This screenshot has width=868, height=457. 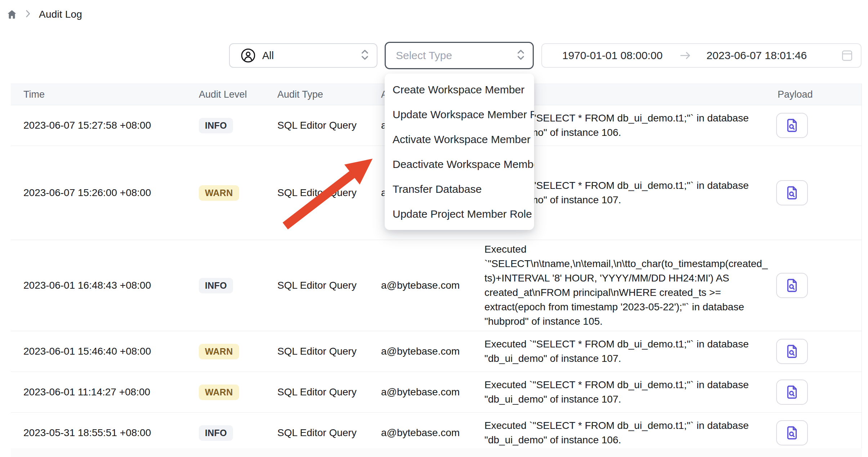 What do you see at coordinates (819, 94) in the screenshot?
I see `col-header-payload: Payload` at bounding box center [819, 94].